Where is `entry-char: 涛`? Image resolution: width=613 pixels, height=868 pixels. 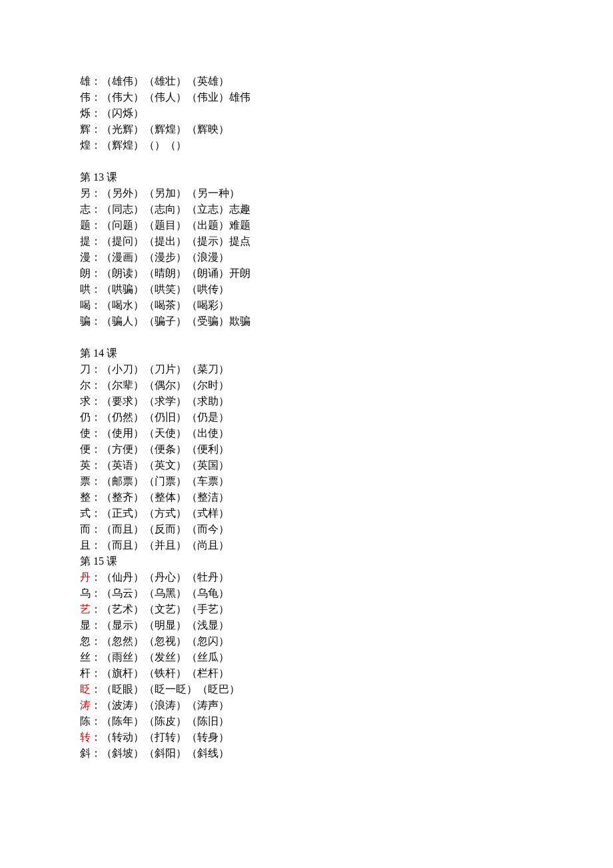 entry-char: 涛 is located at coordinates (85, 705).